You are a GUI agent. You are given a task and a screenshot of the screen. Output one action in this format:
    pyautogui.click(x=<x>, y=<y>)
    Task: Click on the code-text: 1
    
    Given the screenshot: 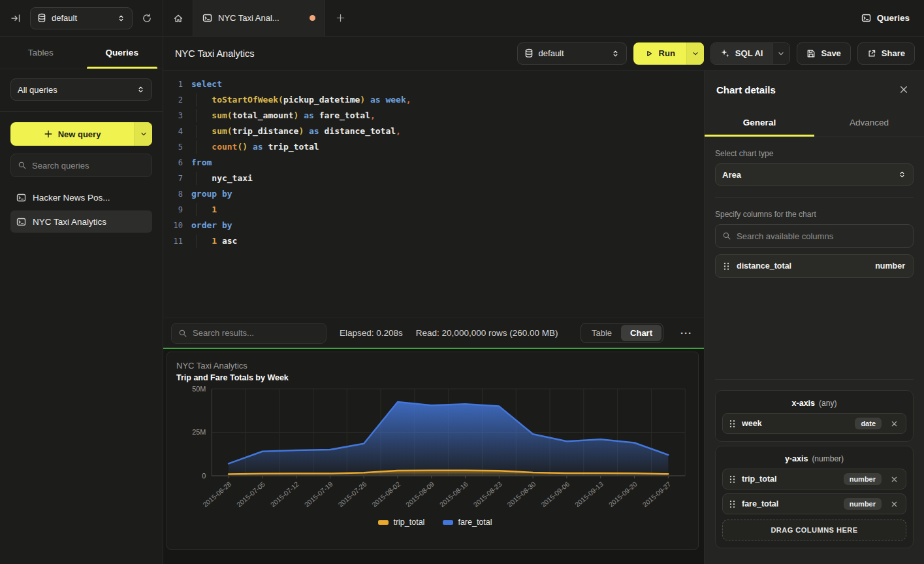 What is the action you would take?
    pyautogui.click(x=204, y=210)
    